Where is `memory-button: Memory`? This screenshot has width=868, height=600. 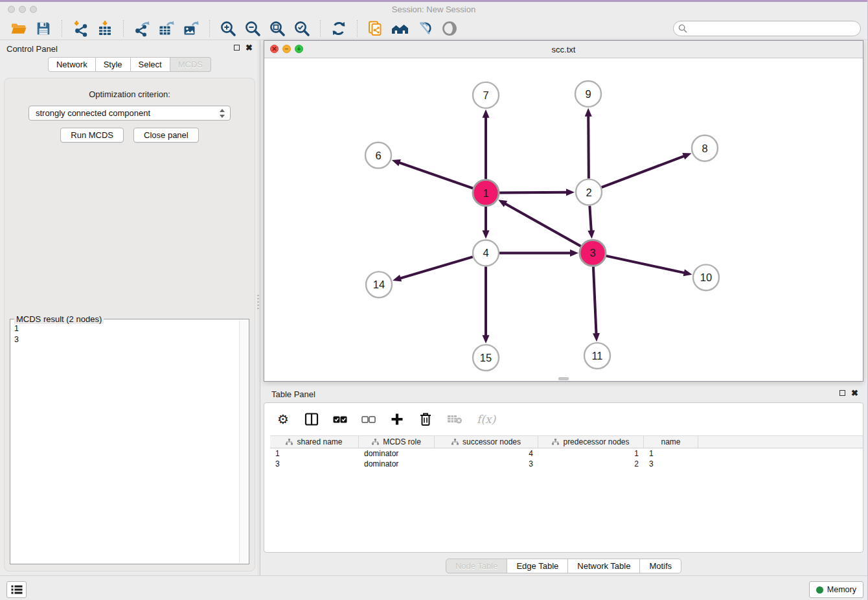 memory-button: Memory is located at coordinates (836, 590).